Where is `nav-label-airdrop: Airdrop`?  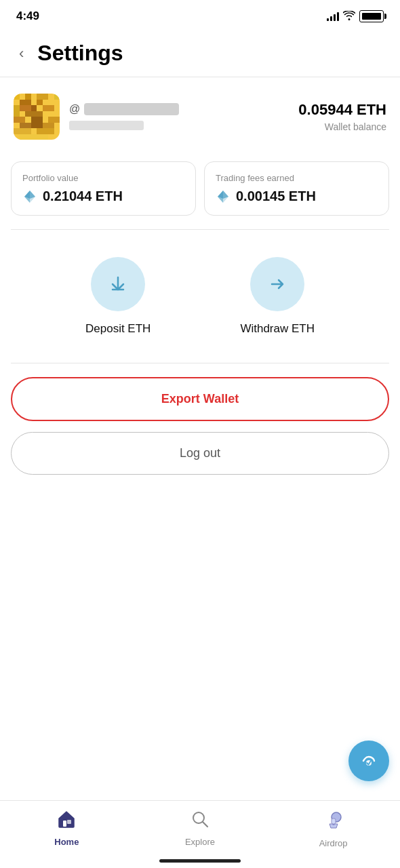
nav-label-airdrop: Airdrop is located at coordinates (334, 844).